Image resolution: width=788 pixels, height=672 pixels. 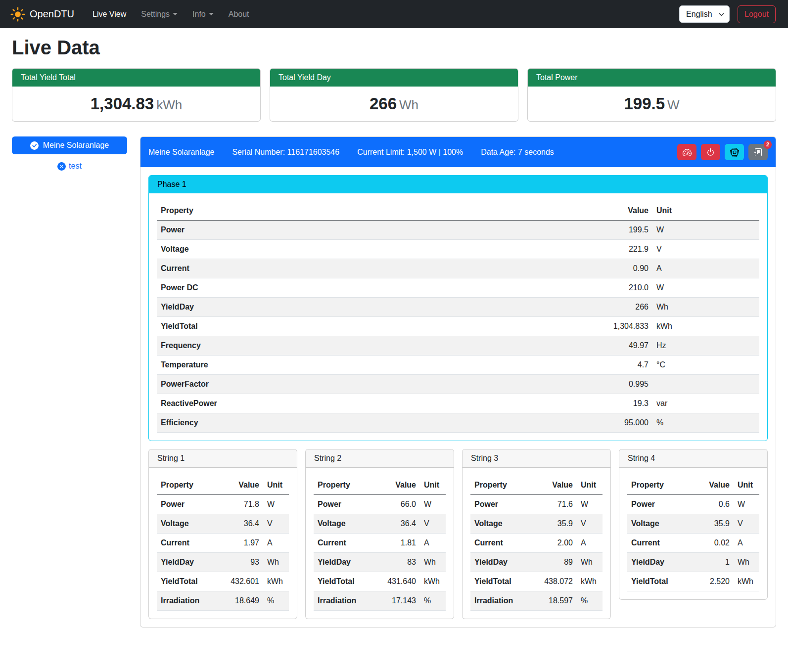 I want to click on table-row: Voltage 35.9 V, so click(x=536, y=524).